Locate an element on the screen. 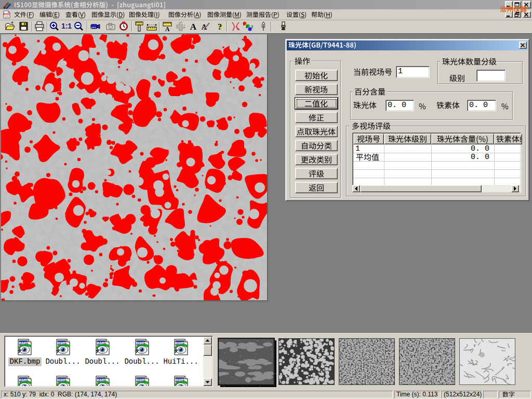 The height and width of the screenshot is (399, 532). svg-text: 1 is located at coordinates (244, 24).